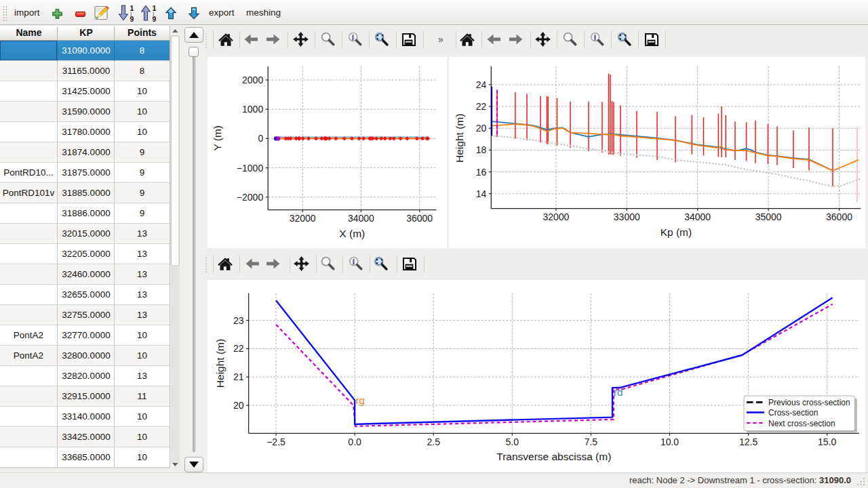 This screenshot has width=868, height=488. I want to click on svg-text: rg, so click(361, 400).